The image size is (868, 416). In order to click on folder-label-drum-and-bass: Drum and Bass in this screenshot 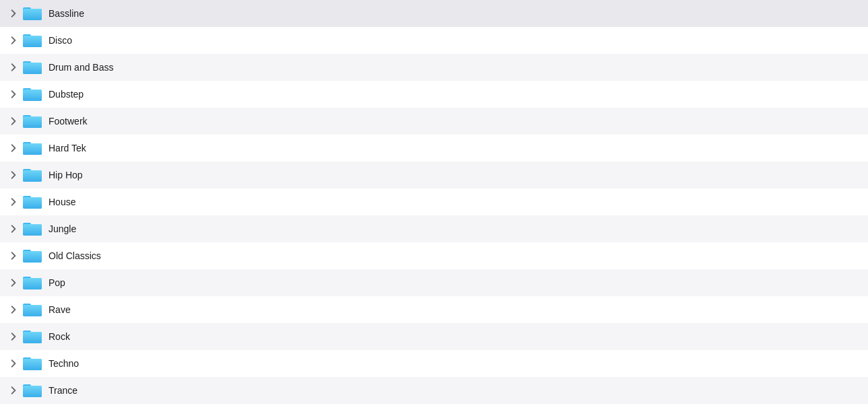, I will do `click(81, 67)`.